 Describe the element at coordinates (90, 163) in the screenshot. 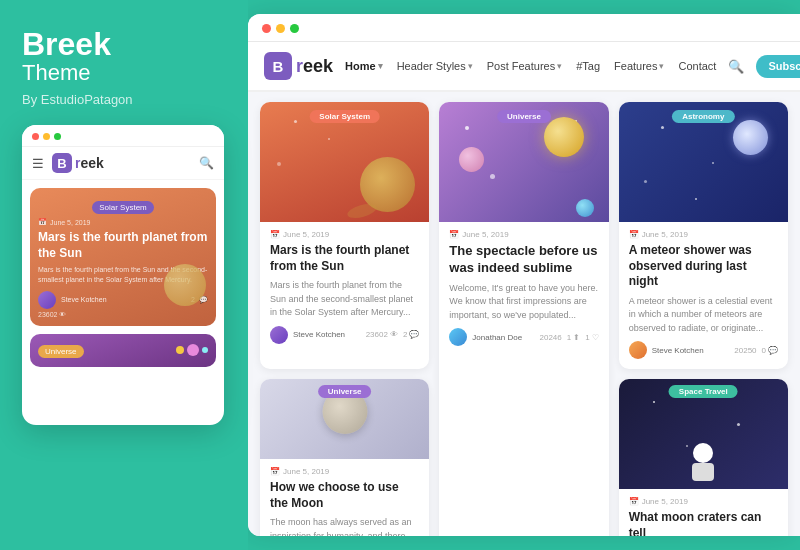

I see `mobile-logo-text: reek` at that location.